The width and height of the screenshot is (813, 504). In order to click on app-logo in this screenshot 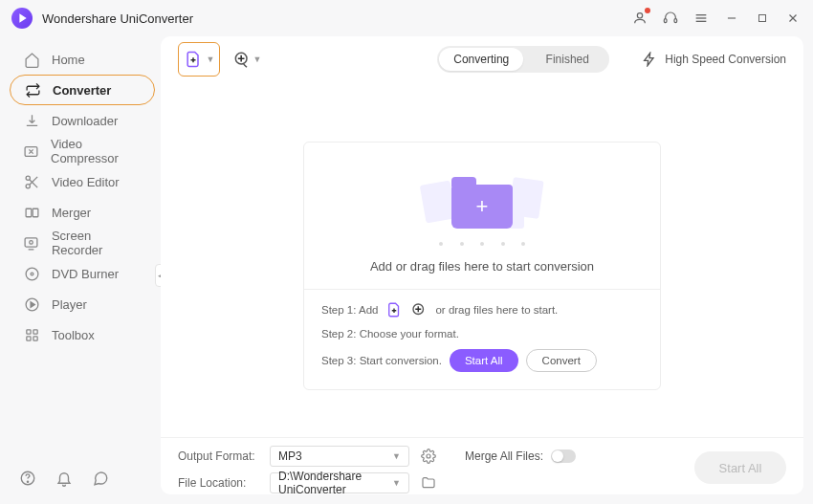, I will do `click(22, 18)`.